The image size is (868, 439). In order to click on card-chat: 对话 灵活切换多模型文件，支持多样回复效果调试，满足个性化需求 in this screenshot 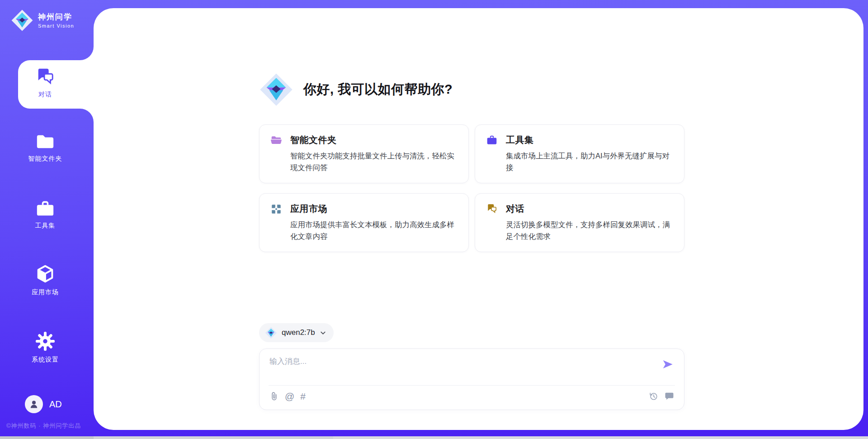, I will do `click(580, 223)`.